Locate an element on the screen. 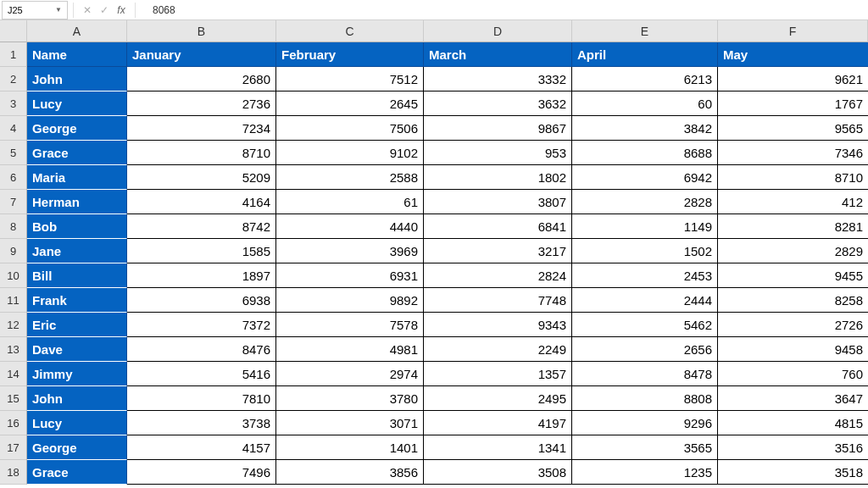 Image resolution: width=868 pixels, height=488 pixels. data-cell: 8281 is located at coordinates (793, 227).